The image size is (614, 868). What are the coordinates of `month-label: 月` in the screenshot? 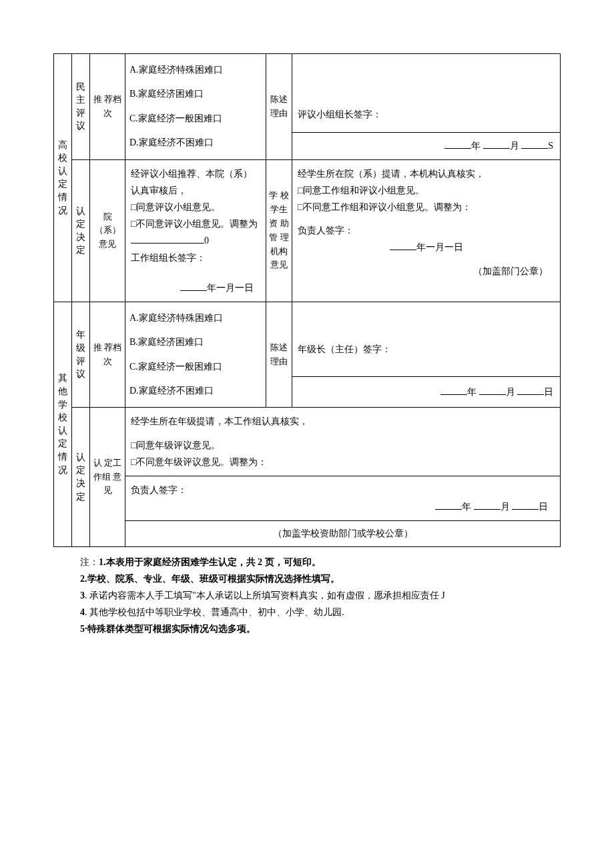 It's located at (515, 145).